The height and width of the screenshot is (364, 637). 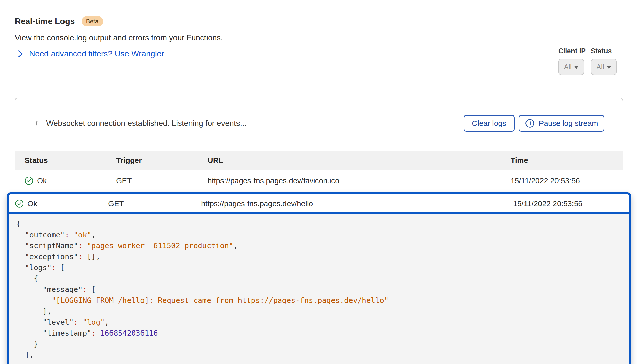 I want to click on logs-toolbar: Websocket connection established. Listen…, so click(x=319, y=125).